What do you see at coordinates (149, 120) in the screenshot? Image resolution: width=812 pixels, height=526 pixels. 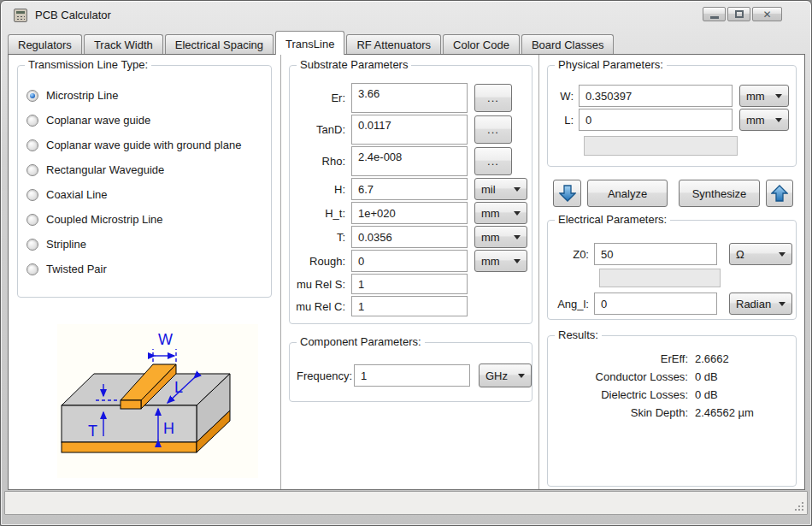 I see `radio-option: Coplanar wave guide` at bounding box center [149, 120].